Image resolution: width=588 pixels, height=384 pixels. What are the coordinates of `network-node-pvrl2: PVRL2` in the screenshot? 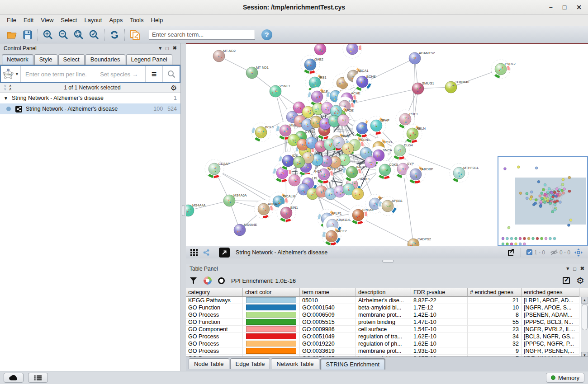 It's located at (503, 69).